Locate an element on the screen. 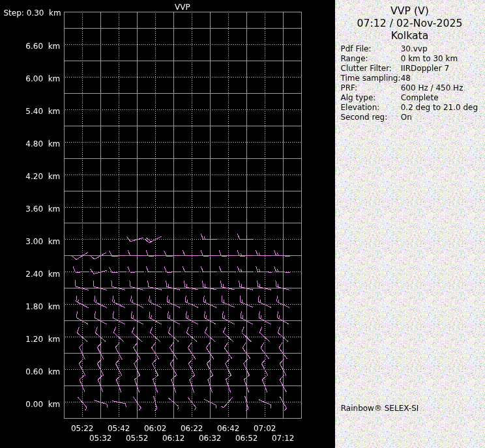  param-value: Complete is located at coordinates (420, 98).